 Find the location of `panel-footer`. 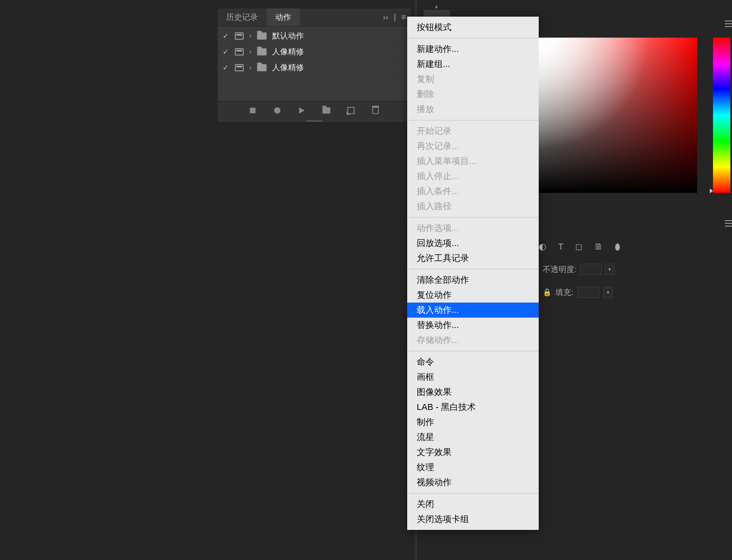

panel-footer is located at coordinates (314, 110).